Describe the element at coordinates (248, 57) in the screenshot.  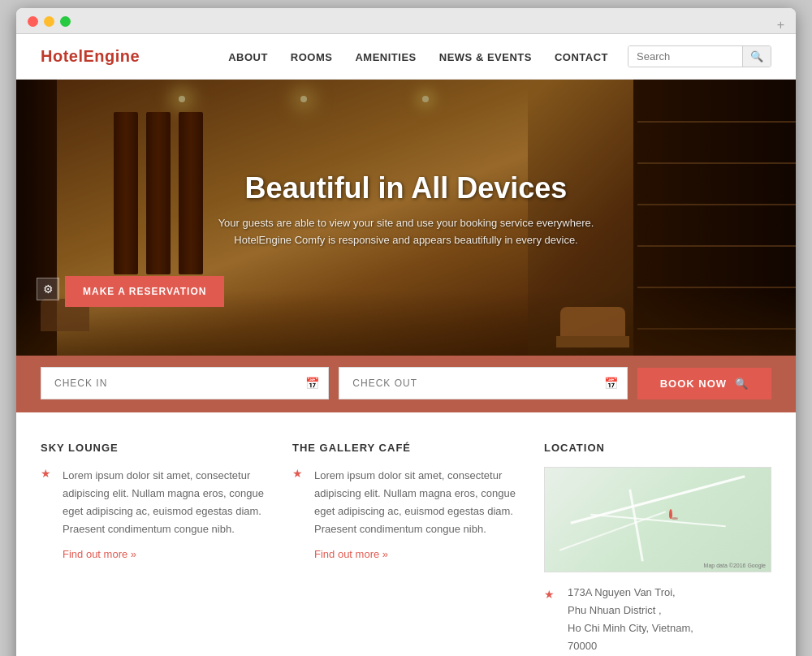
I see `nav-link-about: ABOUT` at that location.